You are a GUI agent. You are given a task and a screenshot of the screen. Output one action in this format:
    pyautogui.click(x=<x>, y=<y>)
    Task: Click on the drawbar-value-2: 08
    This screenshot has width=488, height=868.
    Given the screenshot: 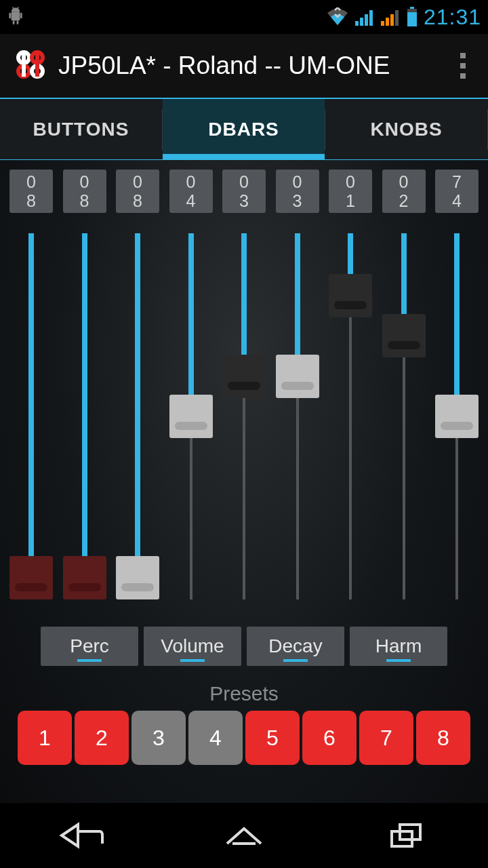 What is the action you would take?
    pyautogui.click(x=85, y=191)
    